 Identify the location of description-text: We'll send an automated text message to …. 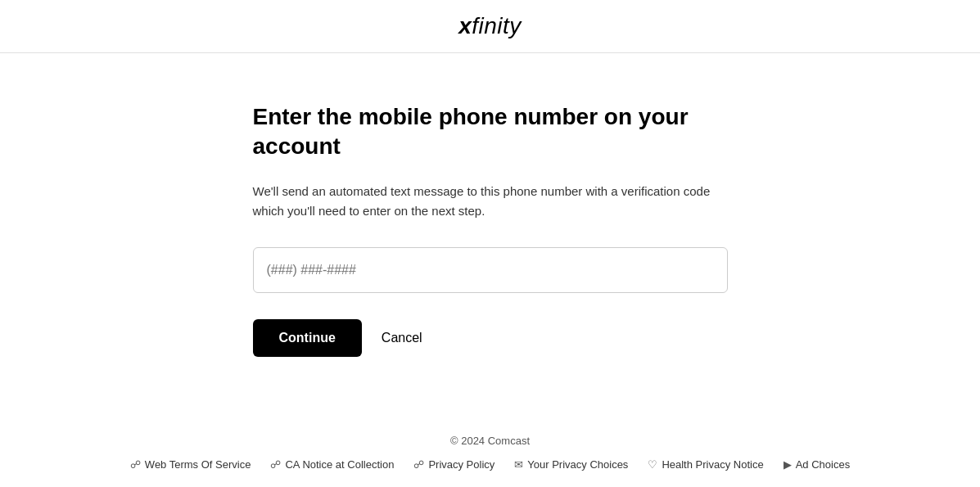
(490, 201).